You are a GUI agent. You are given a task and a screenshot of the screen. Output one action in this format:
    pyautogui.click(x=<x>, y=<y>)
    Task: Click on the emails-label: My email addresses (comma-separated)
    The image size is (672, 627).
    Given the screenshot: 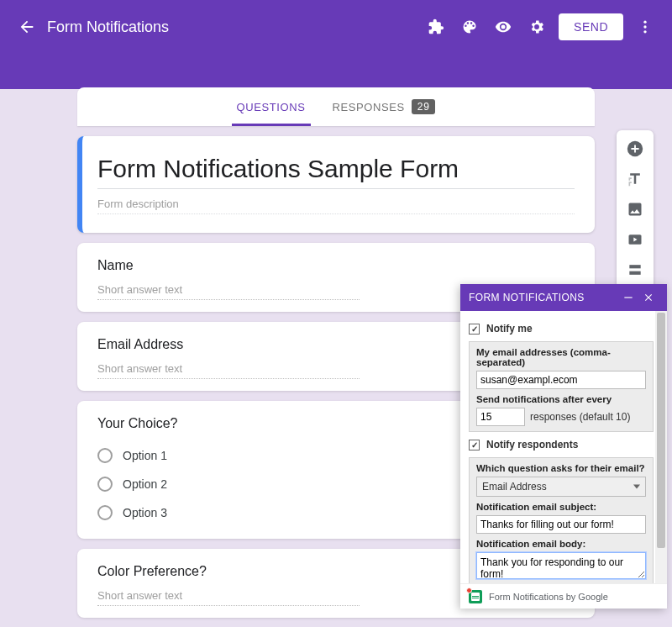 What is the action you would take?
    pyautogui.click(x=561, y=357)
    